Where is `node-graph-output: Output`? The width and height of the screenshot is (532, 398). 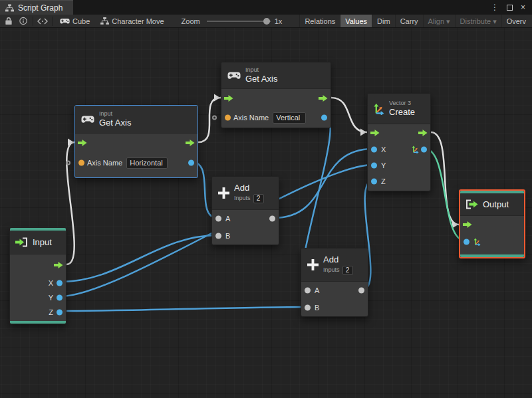 node-graph-output: Output is located at coordinates (492, 224).